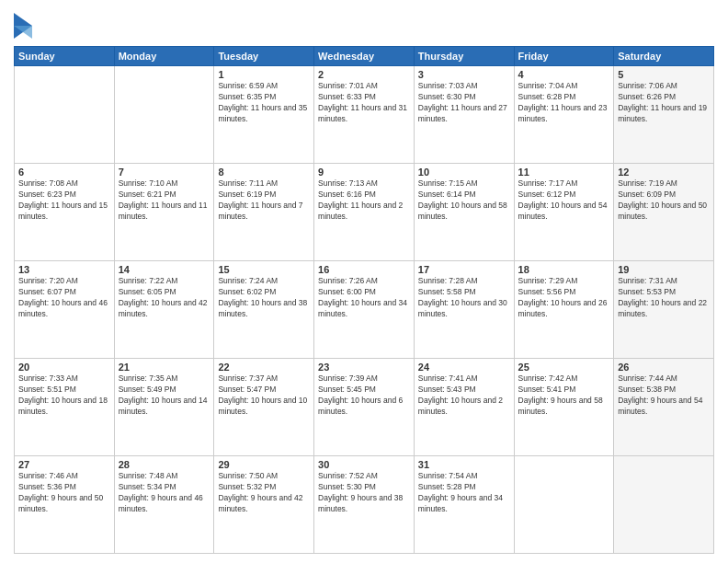 The height and width of the screenshot is (563, 728). Describe the element at coordinates (664, 367) in the screenshot. I see `day-number: 26` at that location.